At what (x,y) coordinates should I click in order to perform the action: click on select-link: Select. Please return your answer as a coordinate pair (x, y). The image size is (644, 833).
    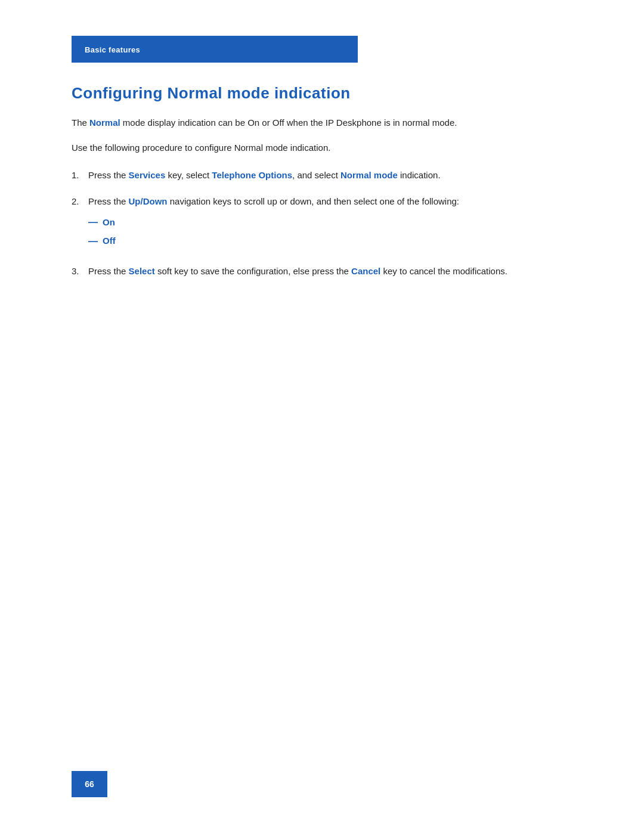
    Looking at the image, I should click on (142, 271).